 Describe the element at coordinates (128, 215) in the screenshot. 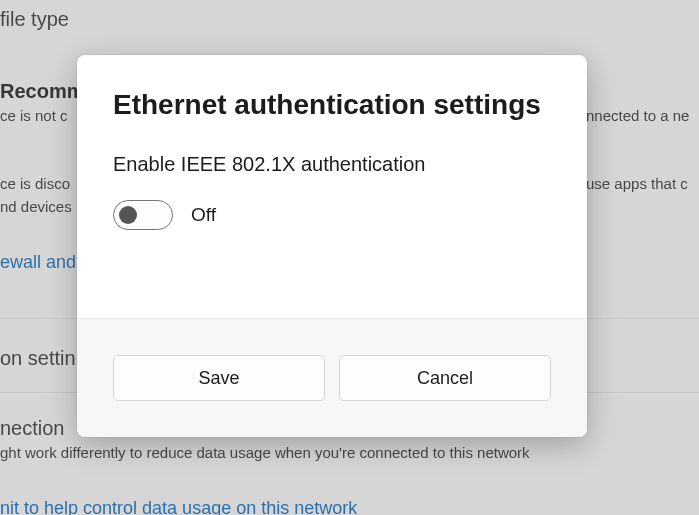

I see `toggle-knob` at that location.